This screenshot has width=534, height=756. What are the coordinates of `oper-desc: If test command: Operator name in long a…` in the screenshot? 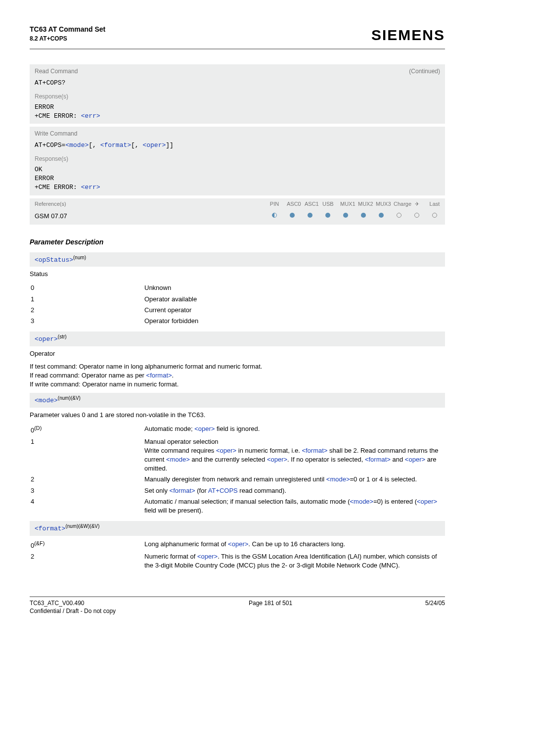 It's located at (237, 376).